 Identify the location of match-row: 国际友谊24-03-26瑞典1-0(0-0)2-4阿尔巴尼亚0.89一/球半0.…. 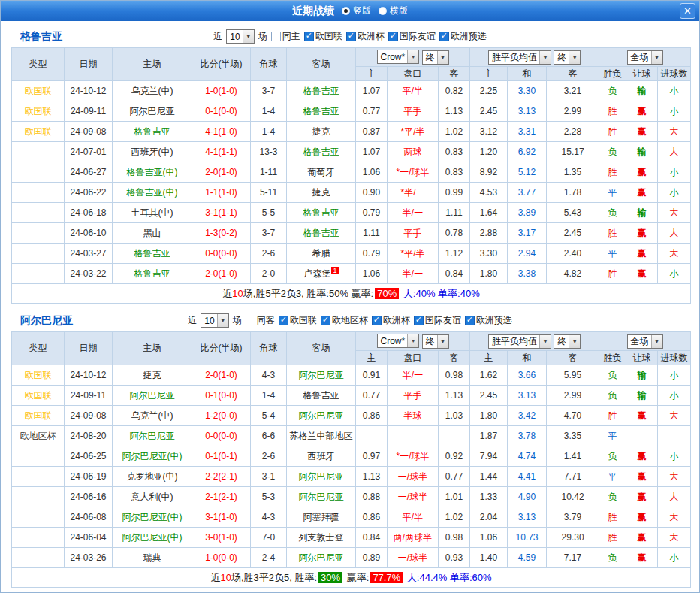
(352, 558).